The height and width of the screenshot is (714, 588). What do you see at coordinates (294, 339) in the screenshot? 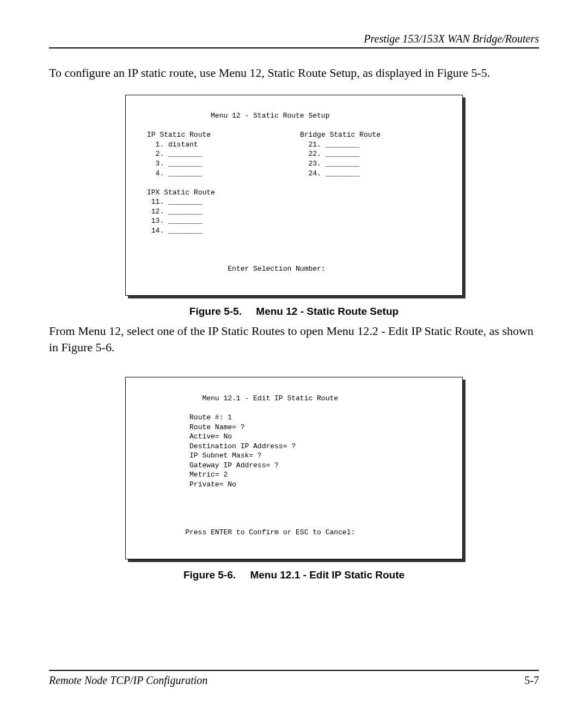
I see `paragraph-intro-2: From Menu 12, select one of the IP Stati…` at bounding box center [294, 339].